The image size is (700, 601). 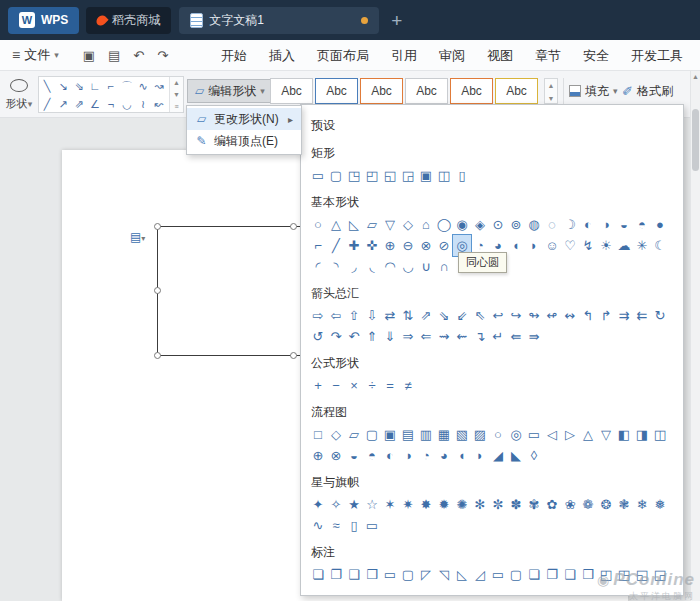 I want to click on shape-option: ◺, so click(x=462, y=574).